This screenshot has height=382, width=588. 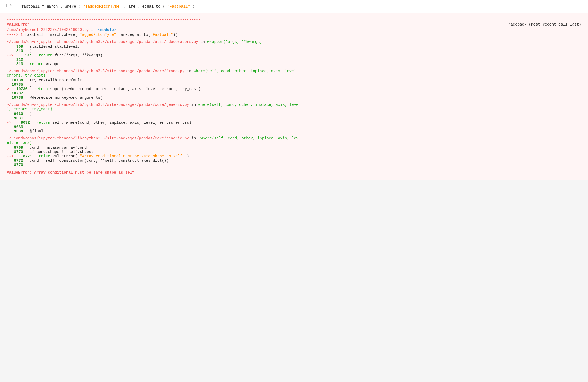 I want to click on frame-0: /tmp/ipykernel_2242274/1042316040.py in …, so click(x=294, y=32).